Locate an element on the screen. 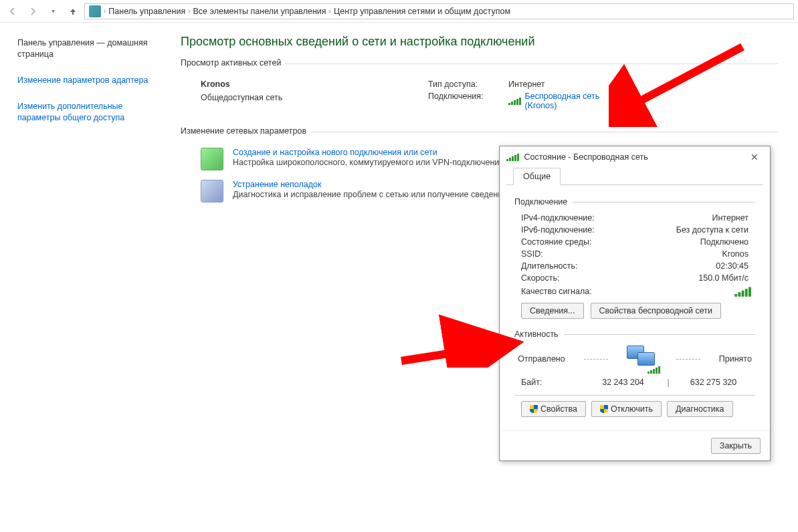 The image size is (798, 532). up-button is located at coordinates (73, 11).